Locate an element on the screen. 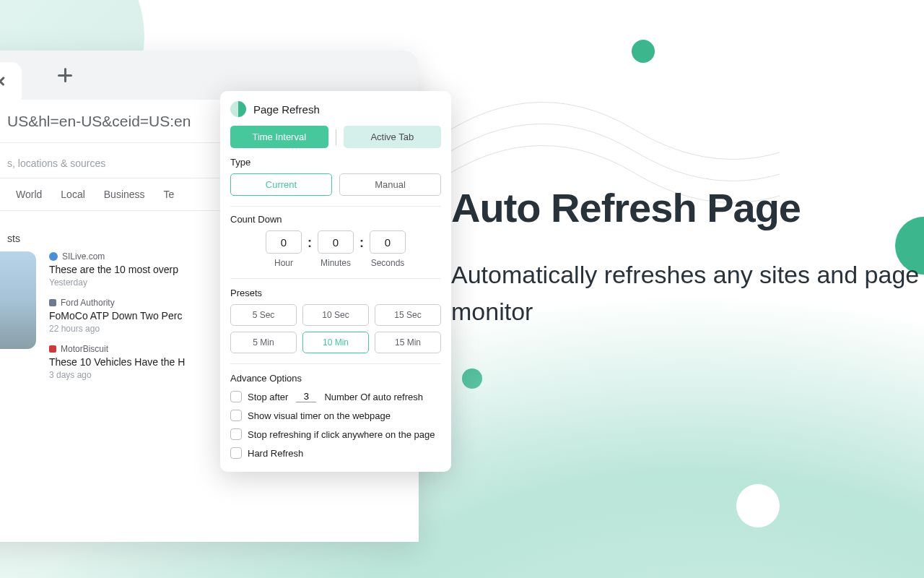  news-thumbnail is located at coordinates (18, 301).